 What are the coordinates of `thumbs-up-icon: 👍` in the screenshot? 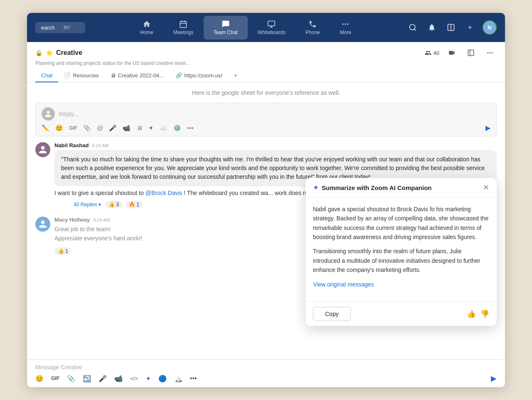 It's located at (471, 314).